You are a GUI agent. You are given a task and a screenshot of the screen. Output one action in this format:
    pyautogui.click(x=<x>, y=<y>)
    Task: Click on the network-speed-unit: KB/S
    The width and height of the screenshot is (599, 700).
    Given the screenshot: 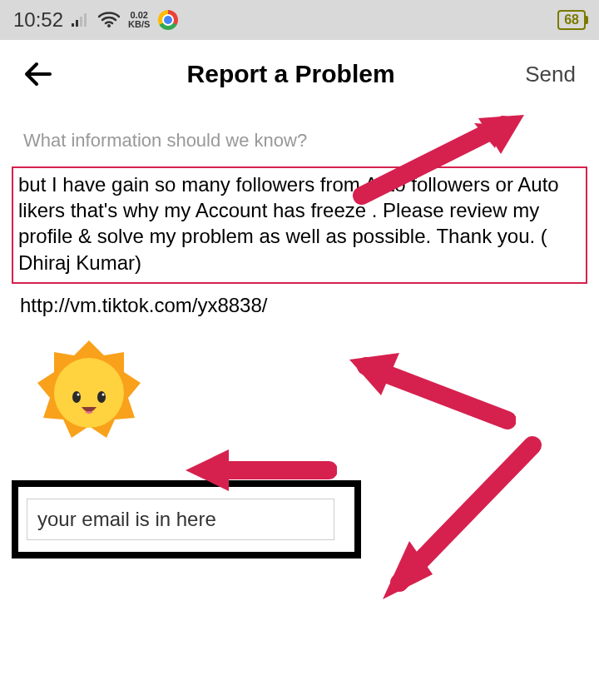 What is the action you would take?
    pyautogui.click(x=139, y=25)
    